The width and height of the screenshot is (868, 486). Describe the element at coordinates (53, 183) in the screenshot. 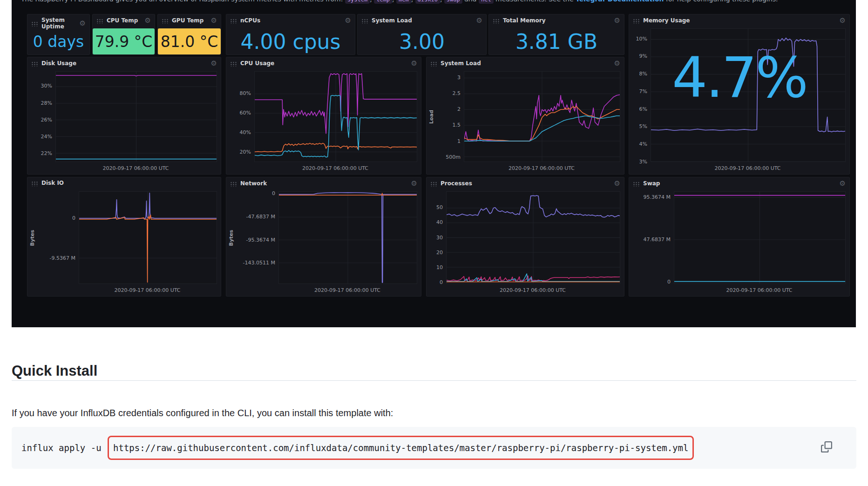

I see `panel-title: Disk IO` at that location.